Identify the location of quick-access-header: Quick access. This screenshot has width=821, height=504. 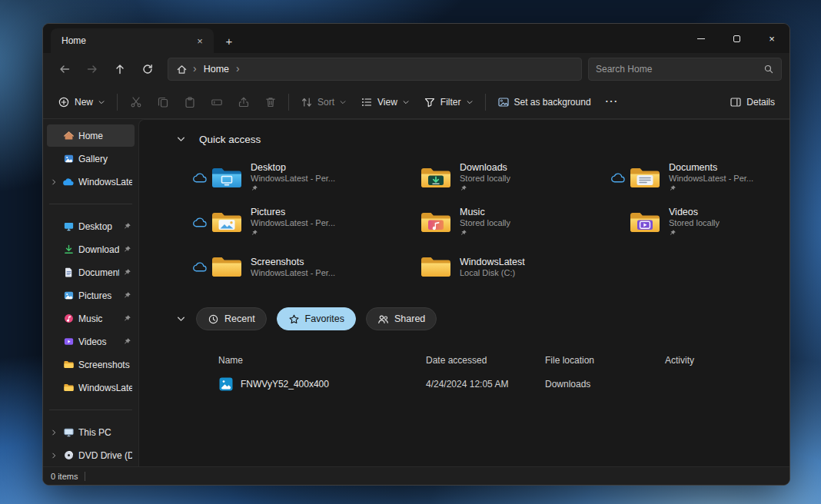
(464, 139).